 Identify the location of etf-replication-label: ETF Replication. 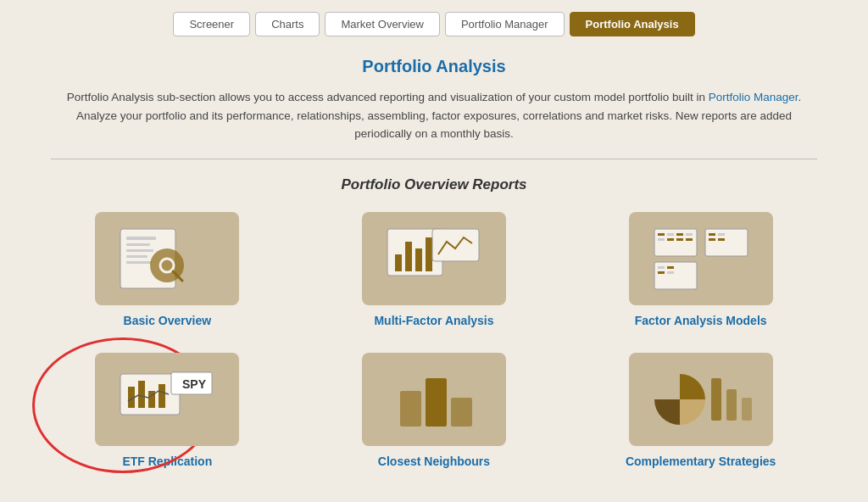
(167, 461).